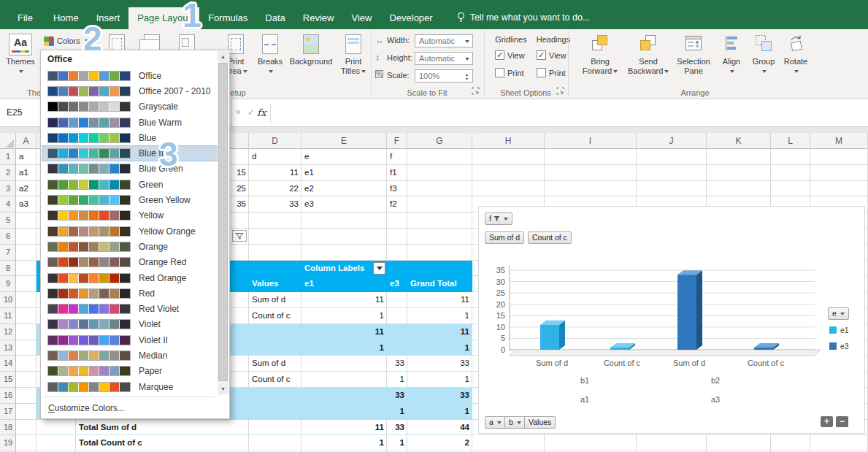  I want to click on row-header-9: 9, so click(8, 284).